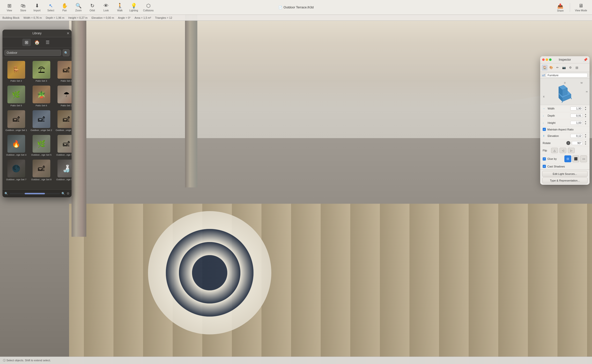 The height and width of the screenshot is (364, 592). What do you see at coordinates (16, 121) in the screenshot?
I see `library-item-lounge1: 🛋 Outdoor...unge Set 1` at bounding box center [16, 121].